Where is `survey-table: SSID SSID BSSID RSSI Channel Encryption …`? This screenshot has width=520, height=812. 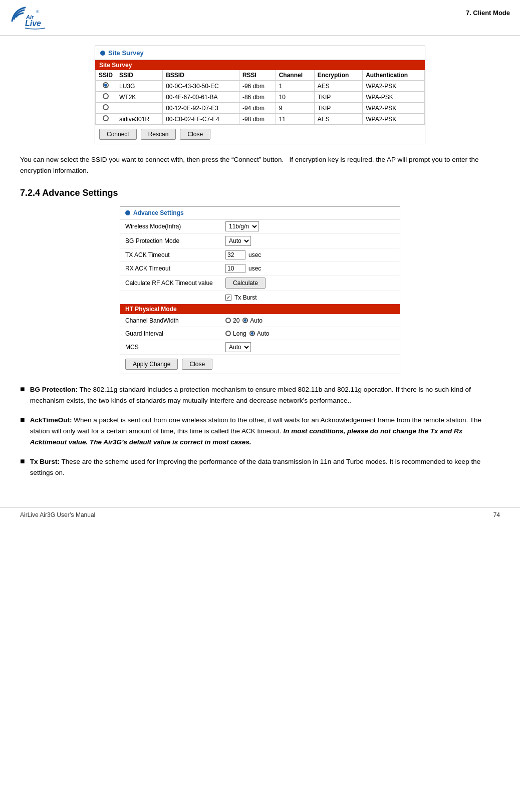 survey-table: SSID SSID BSSID RSSI Channel Encryption … is located at coordinates (260, 97).